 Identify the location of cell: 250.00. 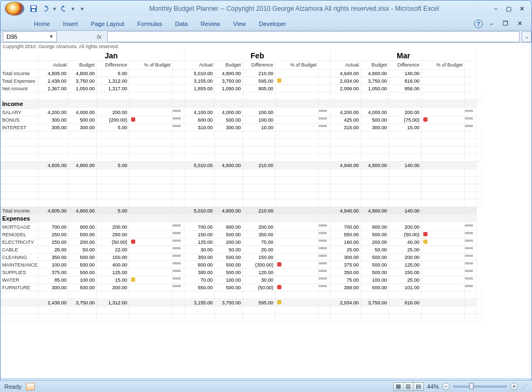
(113, 235).